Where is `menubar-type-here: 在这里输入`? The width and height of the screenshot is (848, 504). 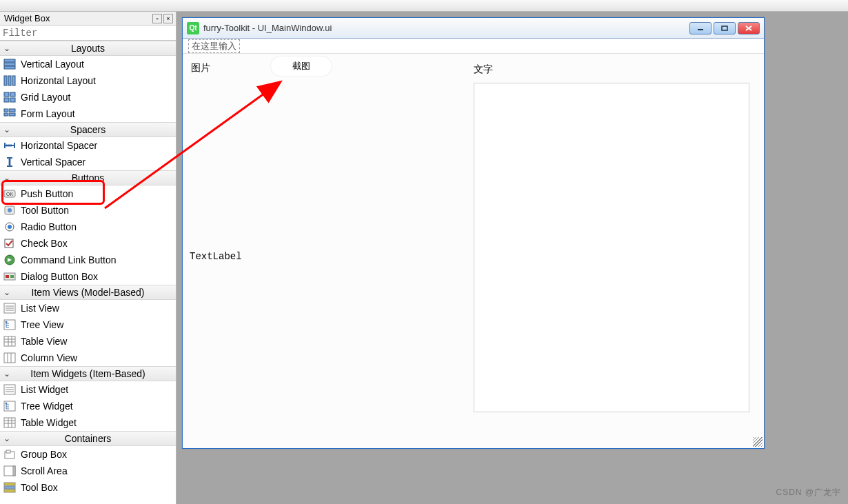
menubar-type-here: 在这里输入 is located at coordinates (214, 46).